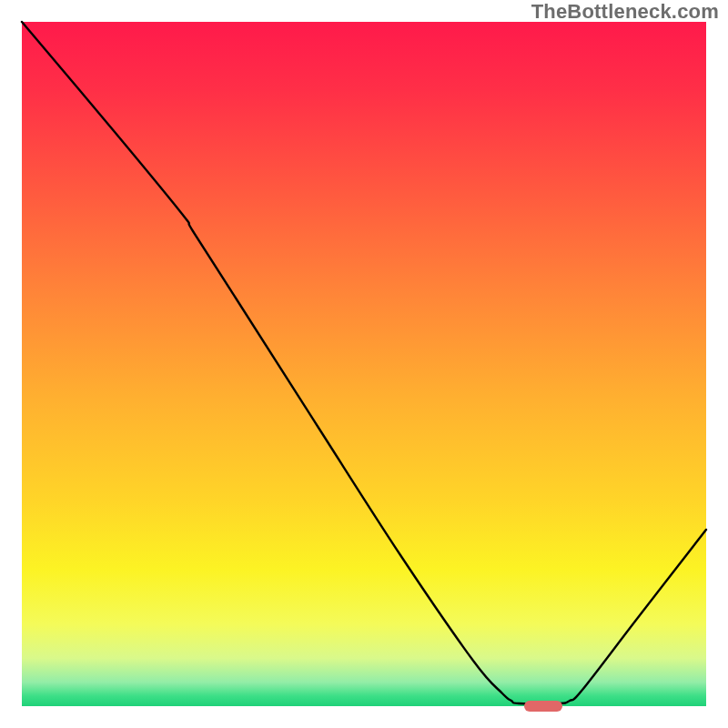  Describe the element at coordinates (625, 12) in the screenshot. I see `watermark-text: TheBottleneck.com` at that location.